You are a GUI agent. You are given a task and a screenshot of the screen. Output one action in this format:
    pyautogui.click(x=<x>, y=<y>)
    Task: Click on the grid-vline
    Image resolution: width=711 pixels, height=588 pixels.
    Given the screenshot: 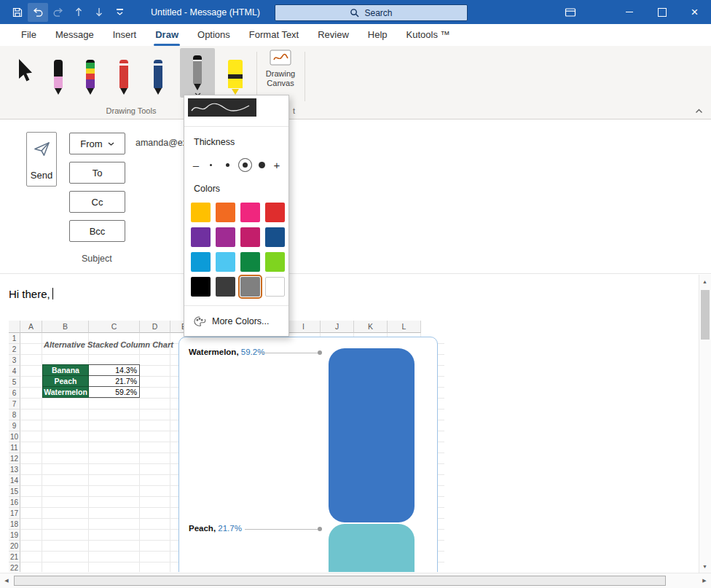 What is the action you would take?
    pyautogui.click(x=170, y=452)
    